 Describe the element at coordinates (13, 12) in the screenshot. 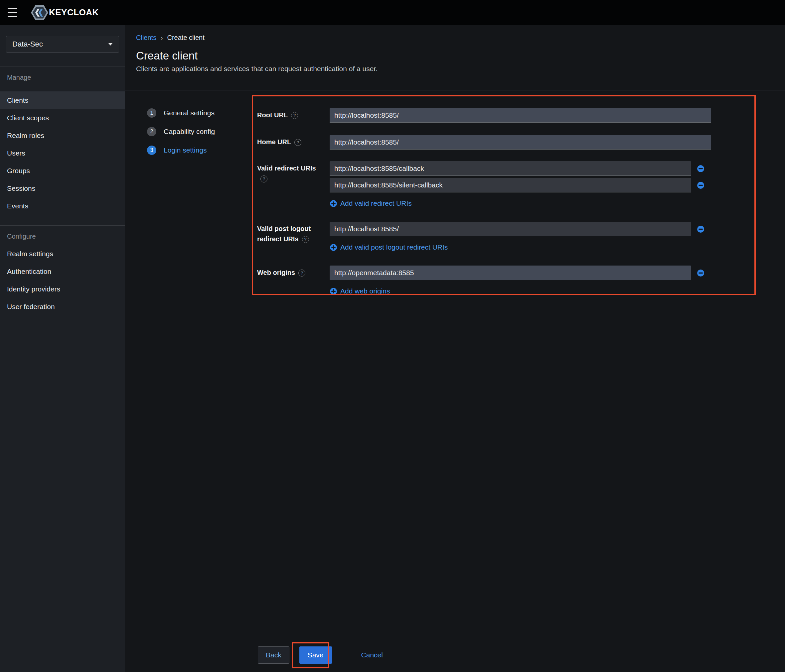

I see `hamburger-menu-icon` at that location.